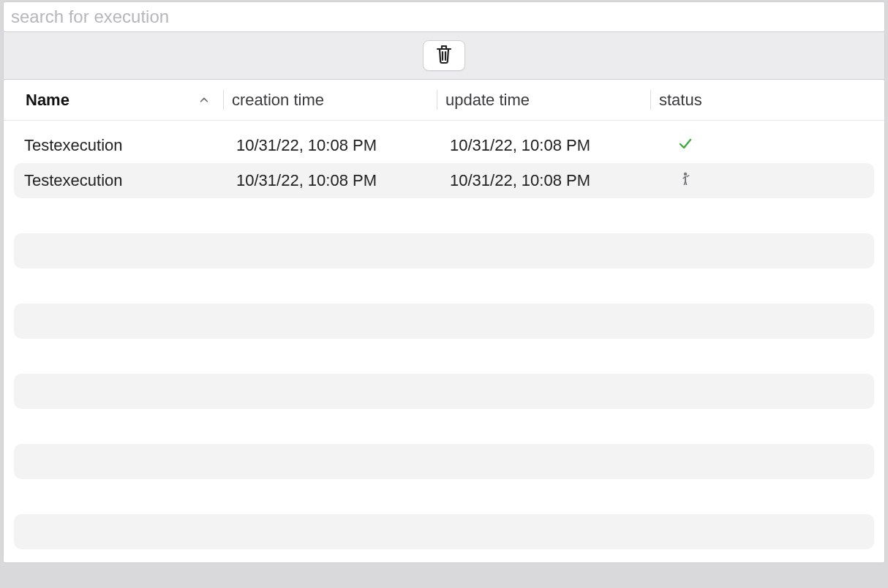 The height and width of the screenshot is (588, 888). What do you see at coordinates (543, 99) in the screenshot?
I see `column-header-update-time: update time` at bounding box center [543, 99].